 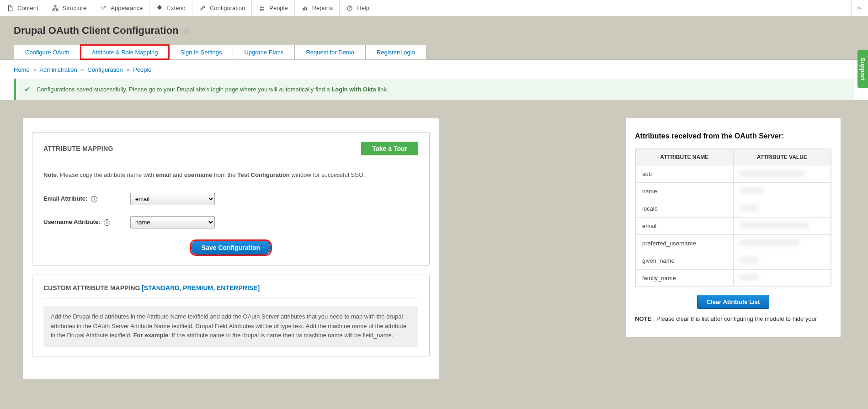 What do you see at coordinates (860, 8) in the screenshot?
I see `collapse-icon` at bounding box center [860, 8].